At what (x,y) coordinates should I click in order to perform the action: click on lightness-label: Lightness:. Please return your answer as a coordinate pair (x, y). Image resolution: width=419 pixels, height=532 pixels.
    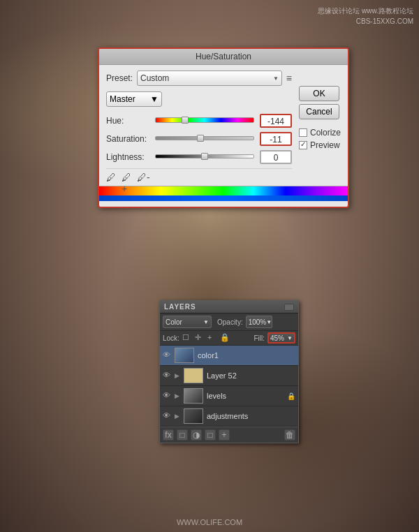
    Looking at the image, I should click on (131, 157).